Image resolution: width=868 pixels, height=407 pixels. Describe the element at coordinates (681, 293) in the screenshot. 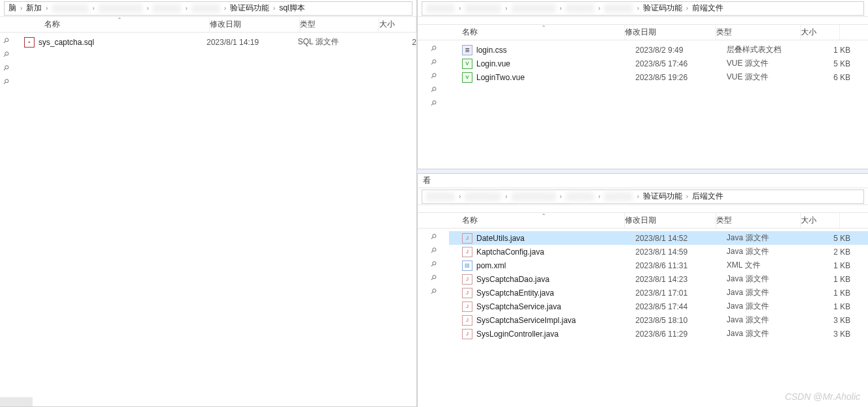

I see `file-date: 2023/8/1 17:01` at that location.